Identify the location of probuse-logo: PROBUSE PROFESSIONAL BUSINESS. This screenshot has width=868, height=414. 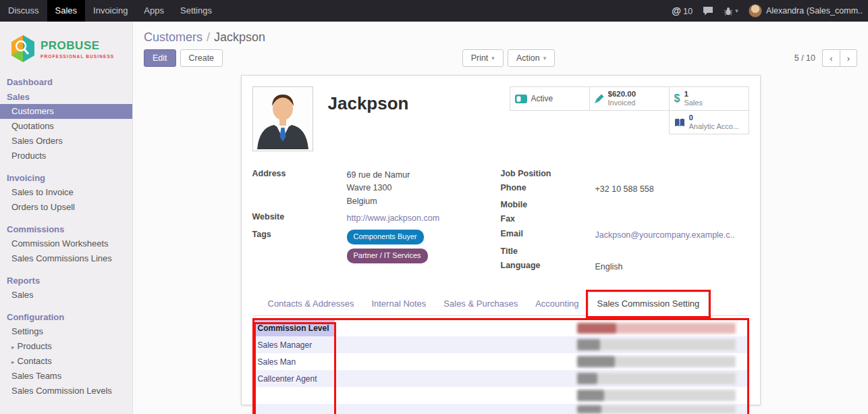
(66, 52).